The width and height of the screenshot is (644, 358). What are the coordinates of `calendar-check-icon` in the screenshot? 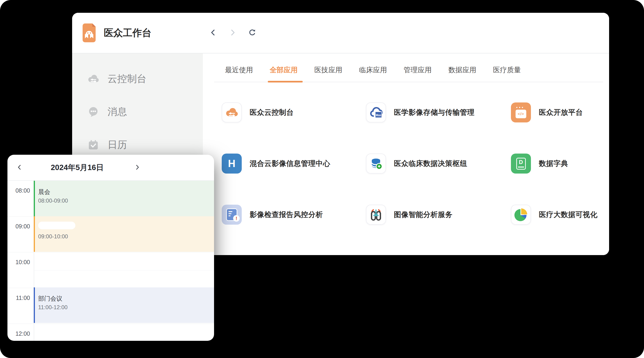 It's located at (93, 145).